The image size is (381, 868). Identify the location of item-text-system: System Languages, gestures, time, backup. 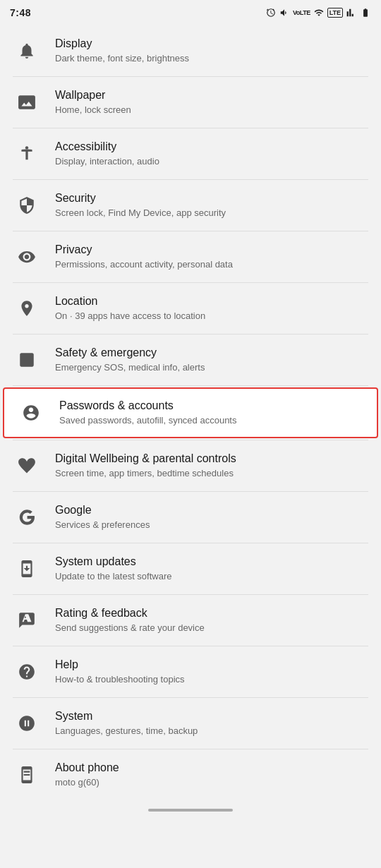
(126, 723).